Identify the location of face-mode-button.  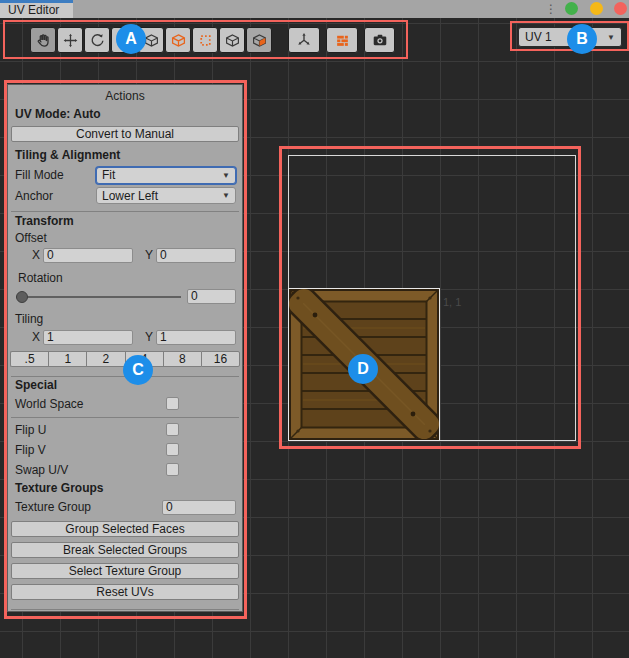
(259, 40).